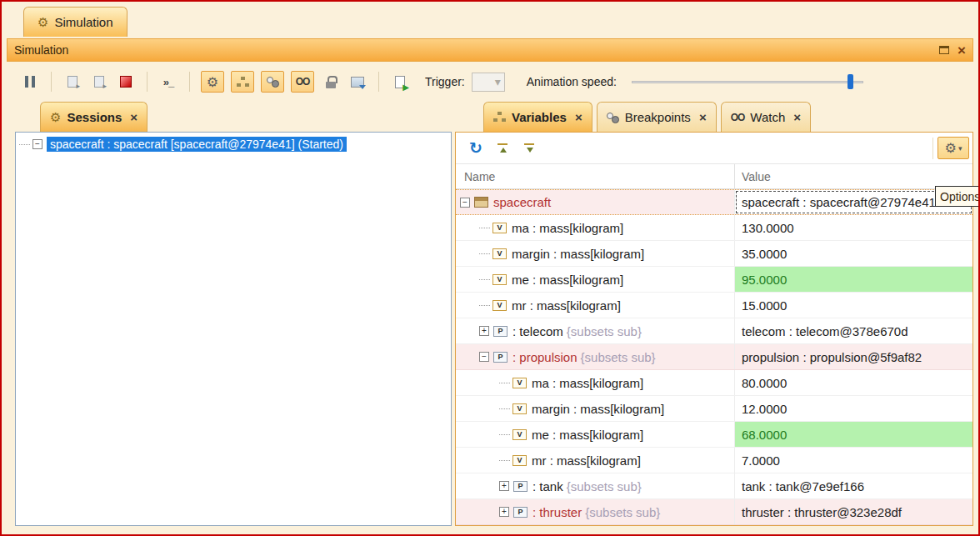 Image resolution: width=980 pixels, height=536 pixels. Describe the element at coordinates (853, 434) in the screenshot. I see `row-value-cell: 68.0000` at that location.